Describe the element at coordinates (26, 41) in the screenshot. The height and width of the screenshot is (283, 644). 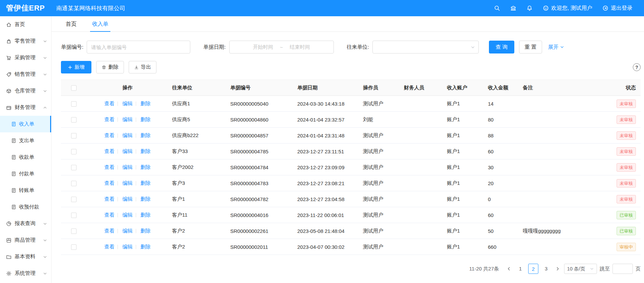
I see `sidebar-item-retail: 零售管理` at that location.